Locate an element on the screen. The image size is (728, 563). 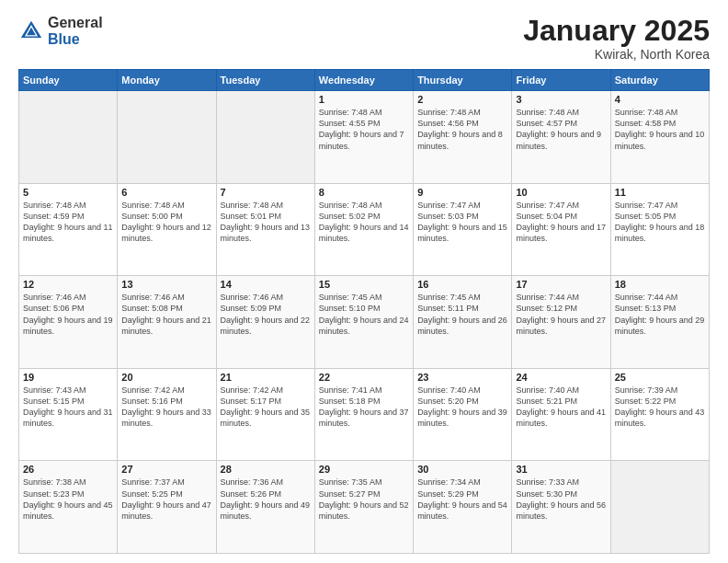
table-row: 12Sunrise: 7:46 AM Sunset: 5:06 PM Dayli… is located at coordinates (68, 322).